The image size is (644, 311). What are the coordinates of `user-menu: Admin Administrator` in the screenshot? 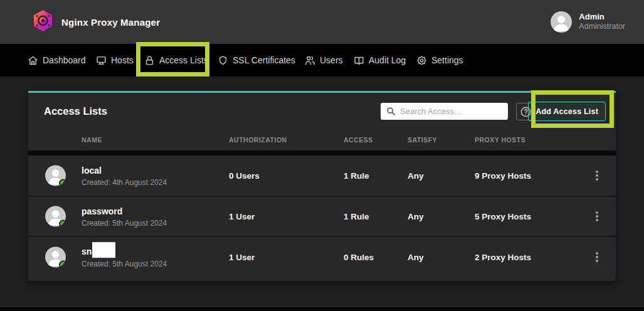 It's located at (588, 22).